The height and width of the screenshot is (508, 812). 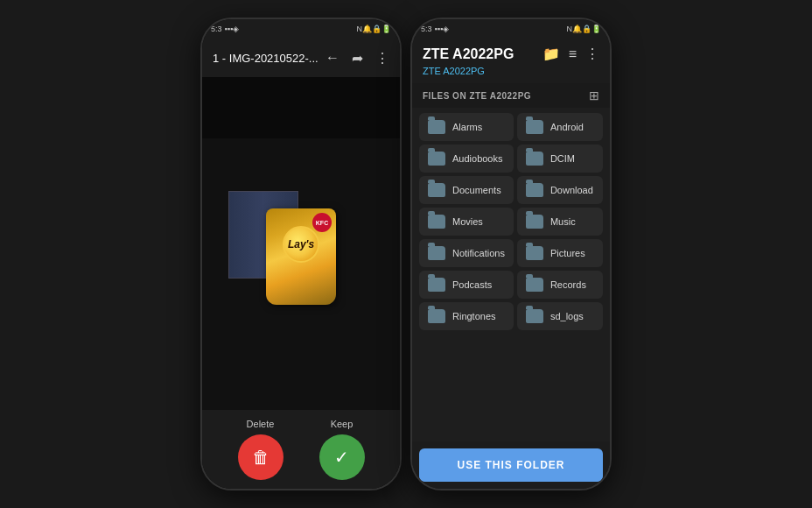 I want to click on viewer-toolbar: 1 - IMG-20210522-... ← ➦ ⋮, so click(x=301, y=58).